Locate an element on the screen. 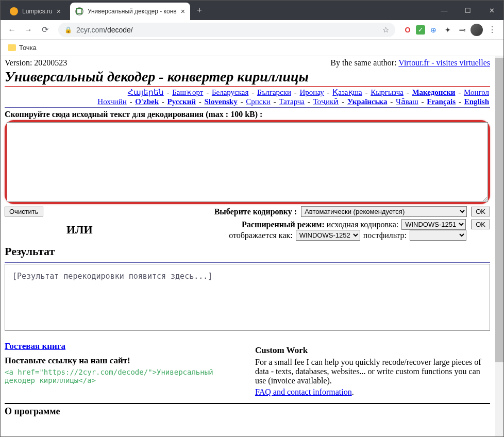 The height and width of the screenshot is (437, 504). back-button: ← is located at coordinates (12, 30).